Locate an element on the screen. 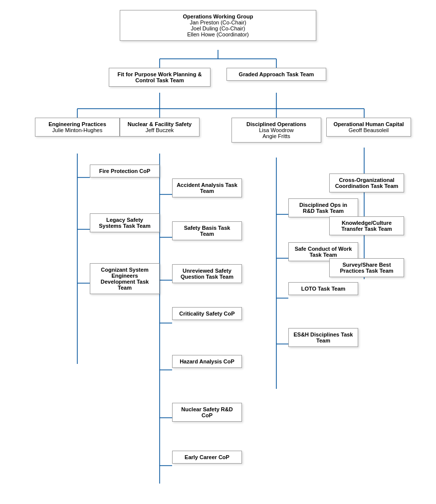 Image resolution: width=436 pixels, height=504 pixels. criticality-safety-box: Criticality Safety CoP is located at coordinates (207, 314).